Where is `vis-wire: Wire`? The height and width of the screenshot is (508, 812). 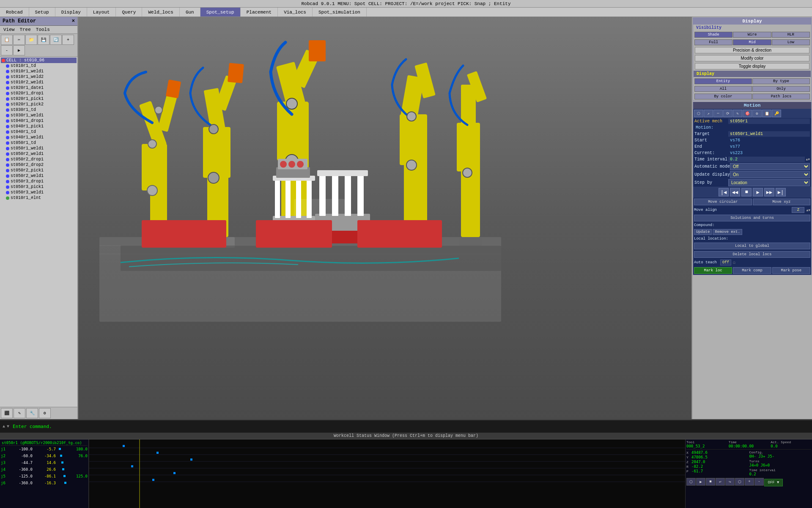
vis-wire: Wire is located at coordinates (752, 35).